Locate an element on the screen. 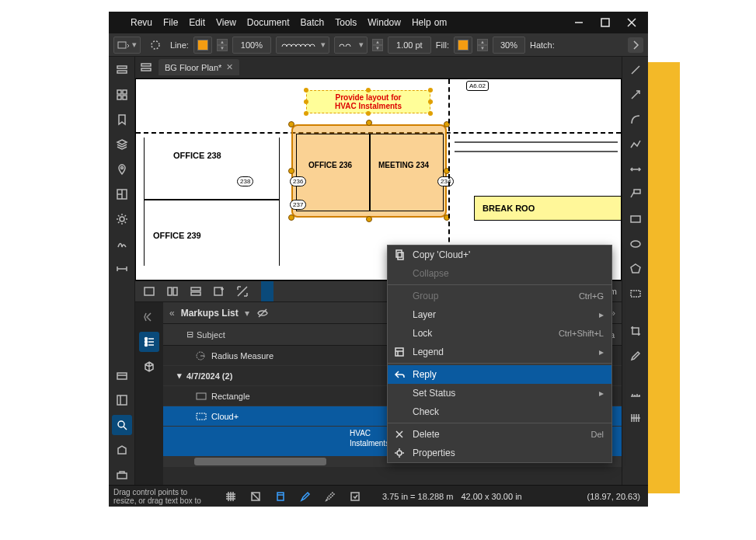 The image size is (756, 540). ctx-layer: Layer▸ is located at coordinates (500, 315).